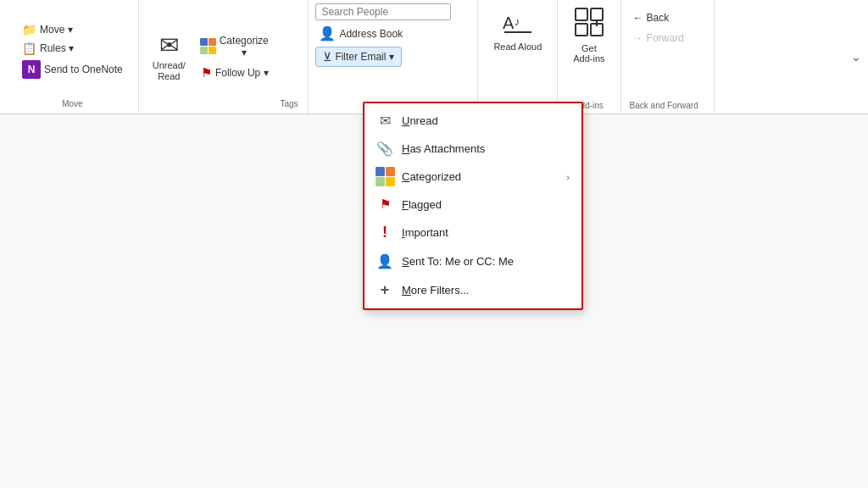 This screenshot has height=488, width=868. Describe the element at coordinates (856, 57) in the screenshot. I see `ribbon-expand-button: ⌄` at that location.